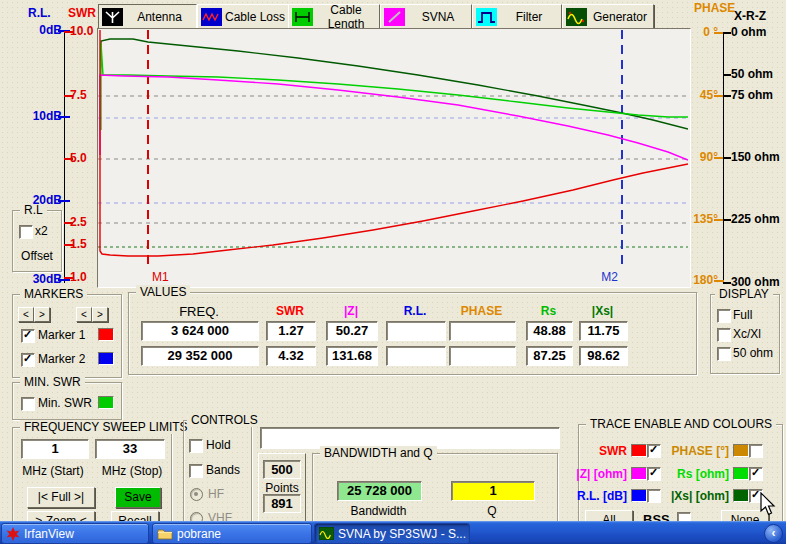  I want to click on taskbar-item-irfanview: IrfanView, so click(75, 534).